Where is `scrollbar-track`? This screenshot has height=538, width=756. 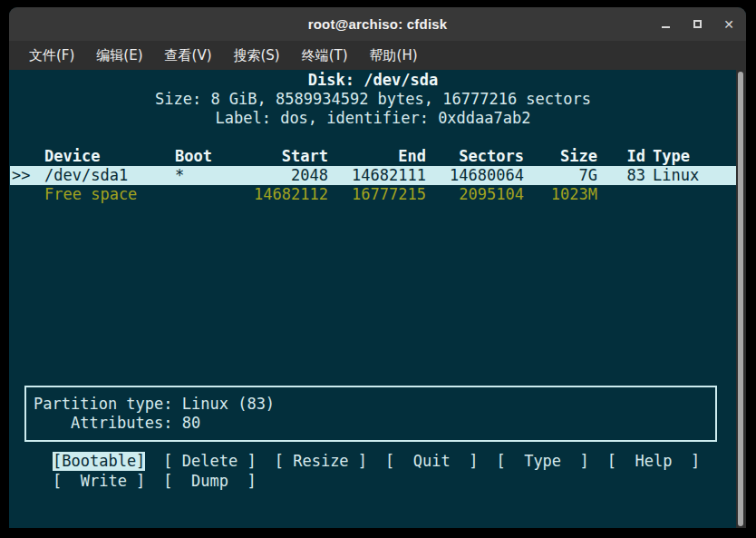
scrollbar-track is located at coordinates (741, 299).